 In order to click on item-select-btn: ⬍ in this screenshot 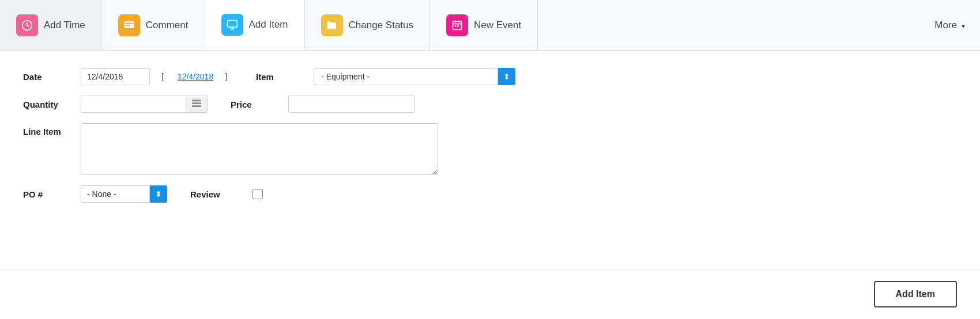, I will do `click(507, 77)`.